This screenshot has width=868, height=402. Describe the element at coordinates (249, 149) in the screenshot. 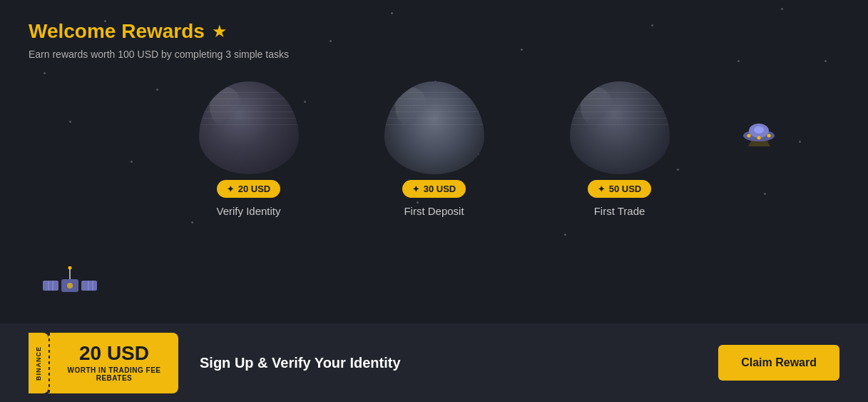

I see `card-verify-identity: ✦ 20 USD Verify Identity` at that location.